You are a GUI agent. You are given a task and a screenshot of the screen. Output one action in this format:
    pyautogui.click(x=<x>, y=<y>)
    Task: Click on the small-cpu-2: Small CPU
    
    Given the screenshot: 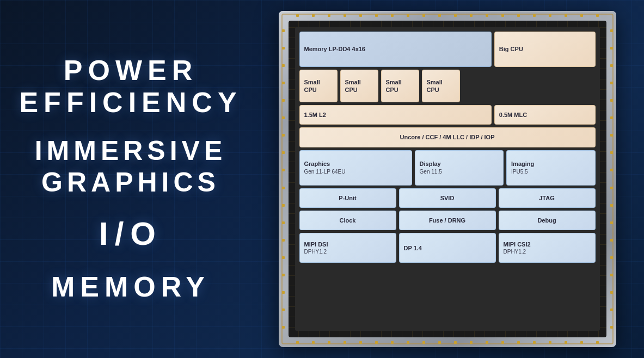 What is the action you would take?
    pyautogui.click(x=359, y=86)
    